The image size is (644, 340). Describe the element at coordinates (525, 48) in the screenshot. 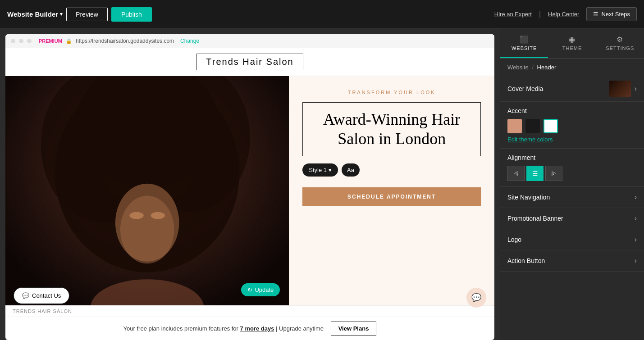

I see `website-tab-label: WEBSITE` at that location.